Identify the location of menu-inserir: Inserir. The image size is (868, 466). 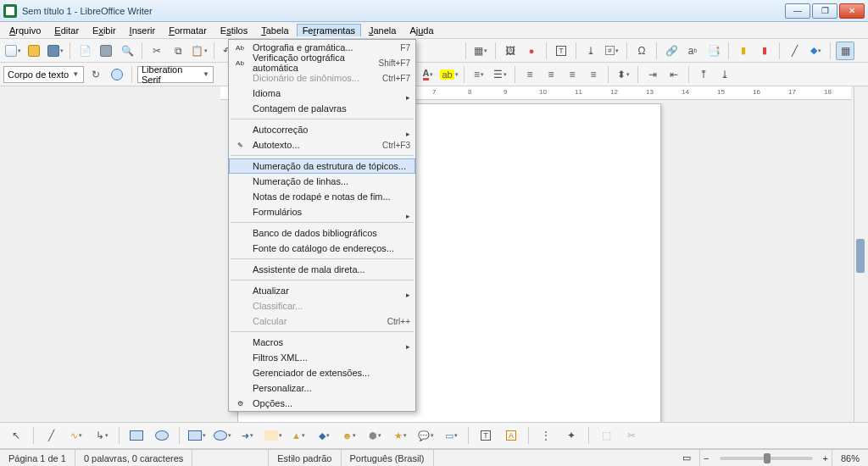
(142, 31).